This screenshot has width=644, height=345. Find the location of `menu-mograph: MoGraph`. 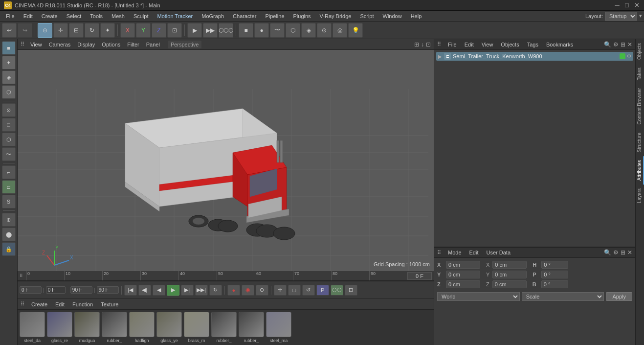

menu-mograph: MoGraph is located at coordinates (213, 16).